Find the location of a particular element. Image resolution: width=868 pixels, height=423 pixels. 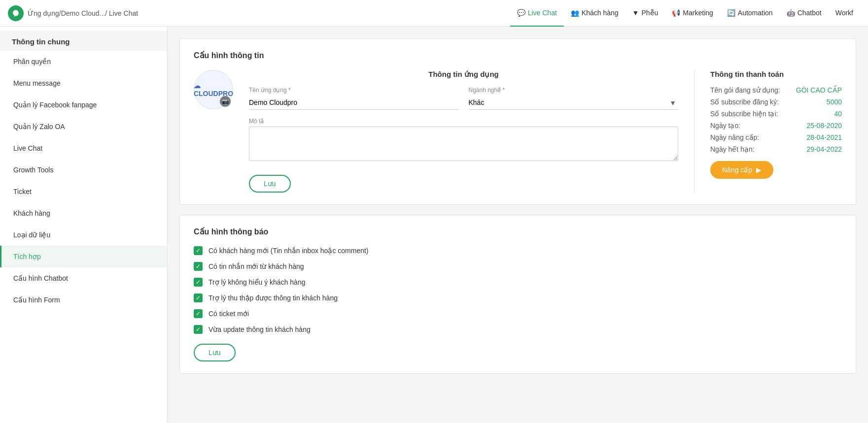

nav-livechat: 💬 Live Chat is located at coordinates (537, 13).